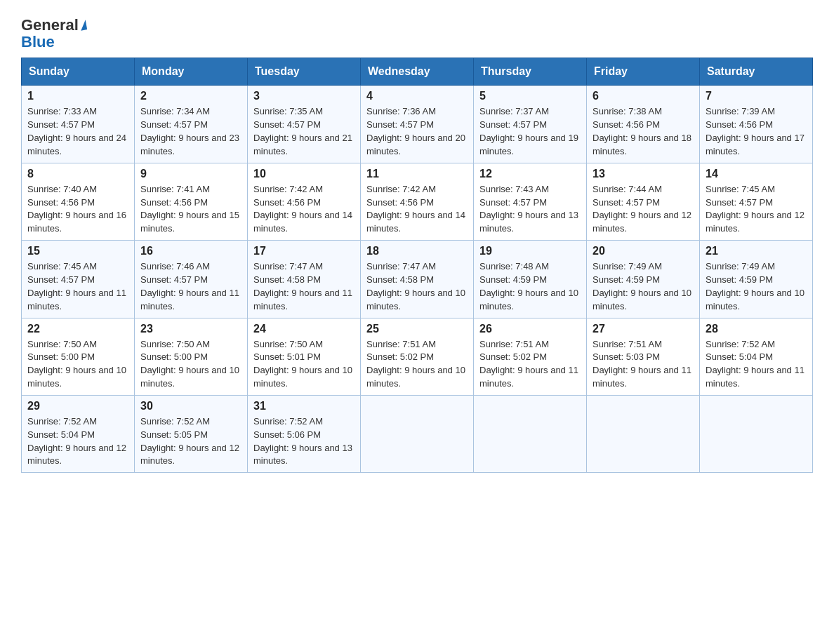 The width and height of the screenshot is (834, 644). What do you see at coordinates (643, 279) in the screenshot?
I see `calendar-cell: 20 Sunrise: 7:49 AM Sunset: 4:59 PM Dayl…` at bounding box center [643, 279].